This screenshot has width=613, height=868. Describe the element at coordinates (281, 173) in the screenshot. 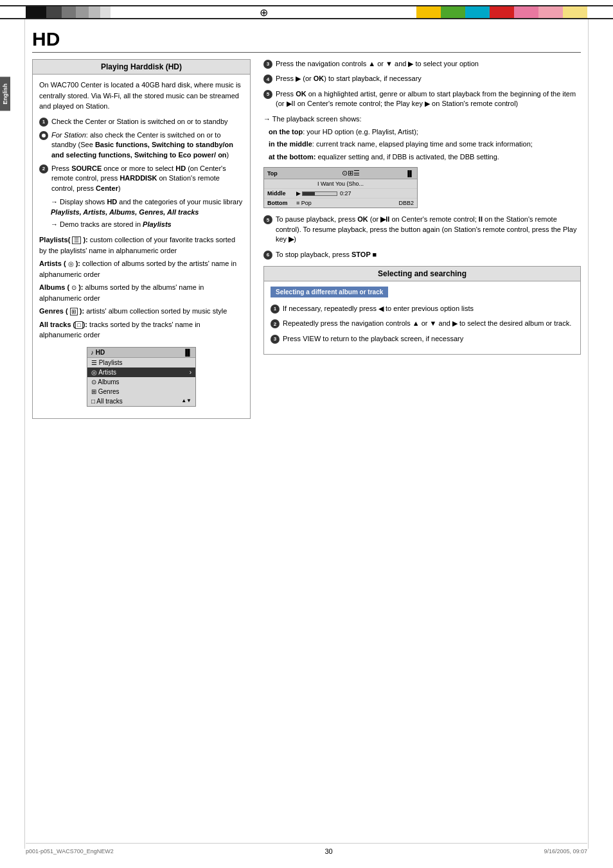

I see `playback-top-label: Top` at that location.